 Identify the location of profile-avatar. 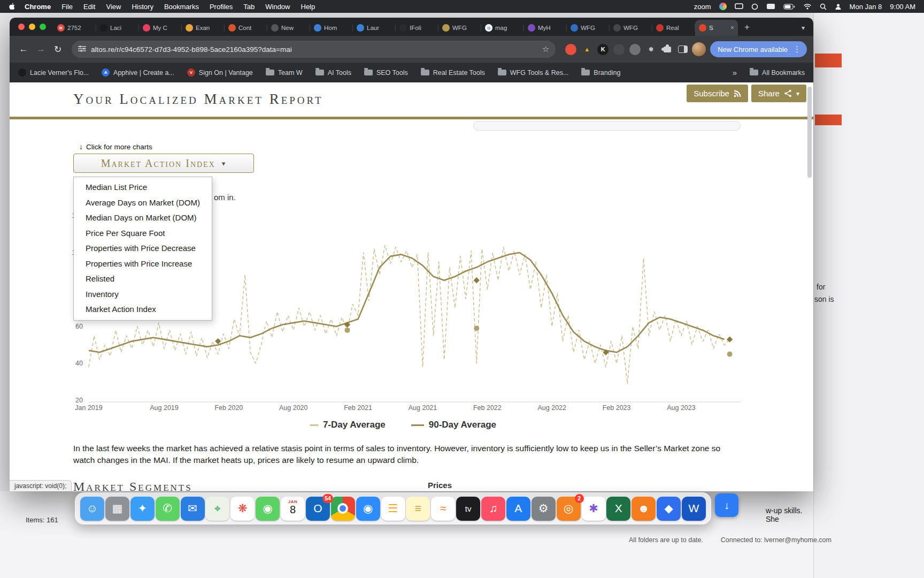
(699, 49).